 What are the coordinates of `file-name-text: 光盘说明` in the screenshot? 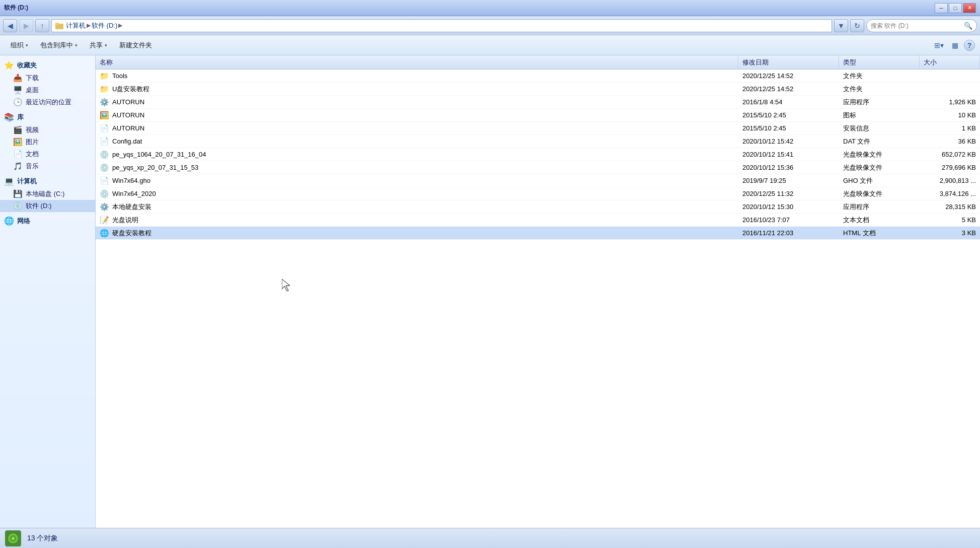 It's located at (125, 220).